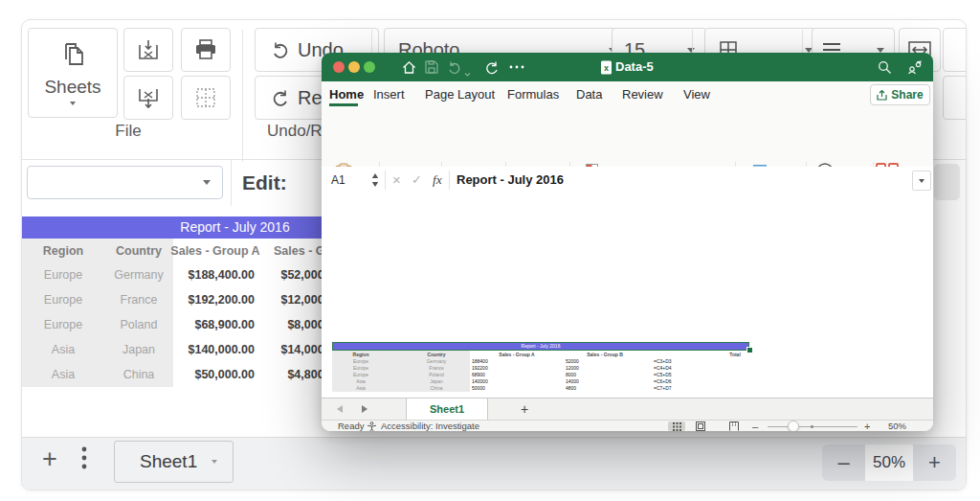 The image size is (980, 501). What do you see at coordinates (447, 409) in the screenshot?
I see `active-sheet-tab: Sheet1` at bounding box center [447, 409].